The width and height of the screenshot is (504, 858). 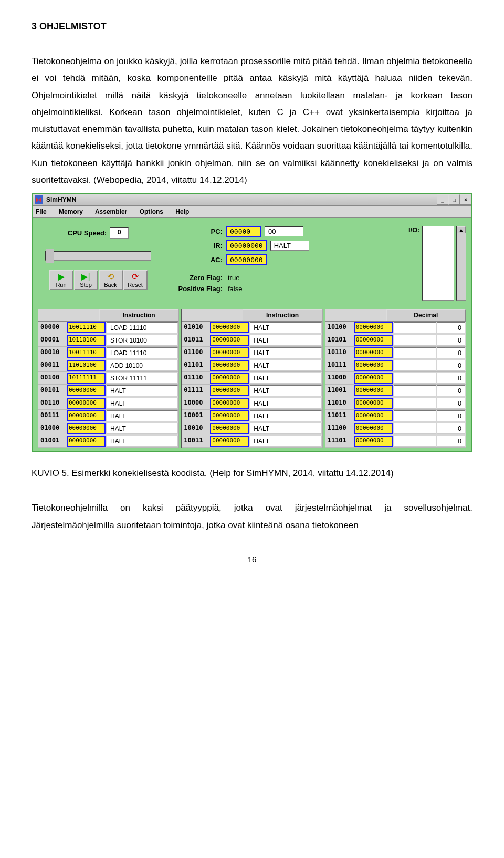 What do you see at coordinates (282, 315) in the screenshot?
I see `col2-header-instruction: Instruction` at bounding box center [282, 315].